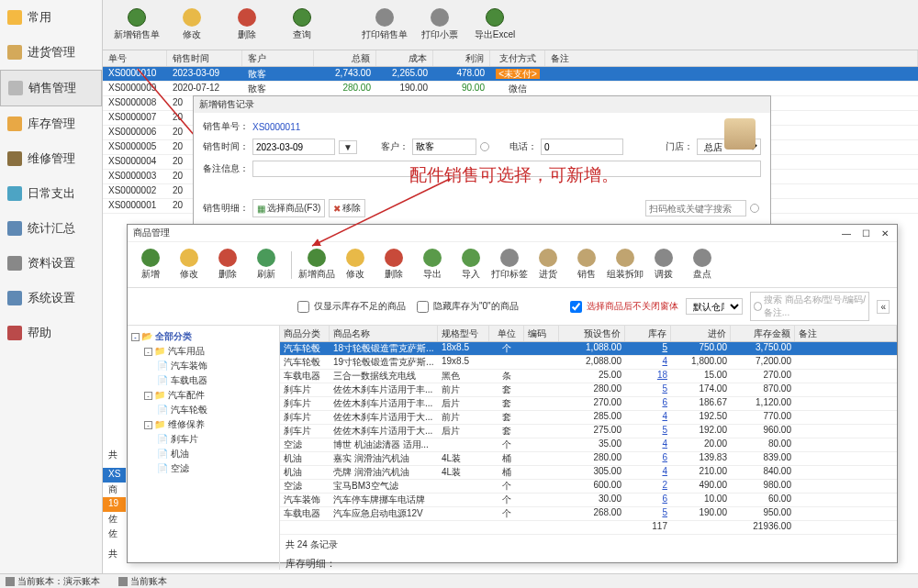 This screenshot has height=588, width=918. Describe the element at coordinates (347, 208) in the screenshot. I see `remove-button: ✖移除` at that location.